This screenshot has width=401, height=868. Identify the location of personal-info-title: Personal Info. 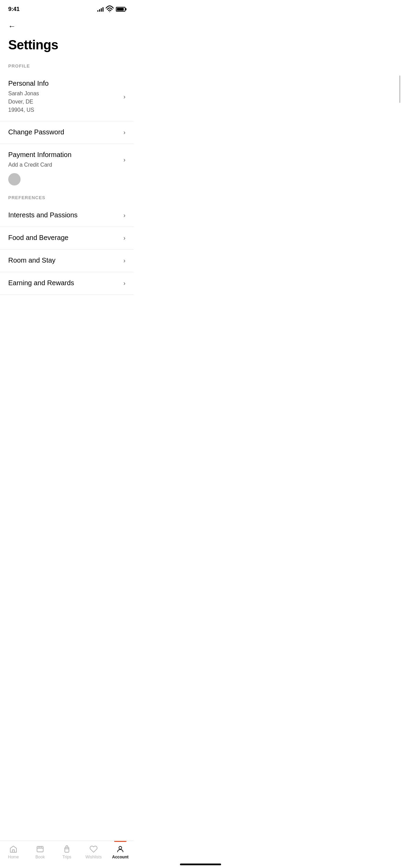
(64, 84).